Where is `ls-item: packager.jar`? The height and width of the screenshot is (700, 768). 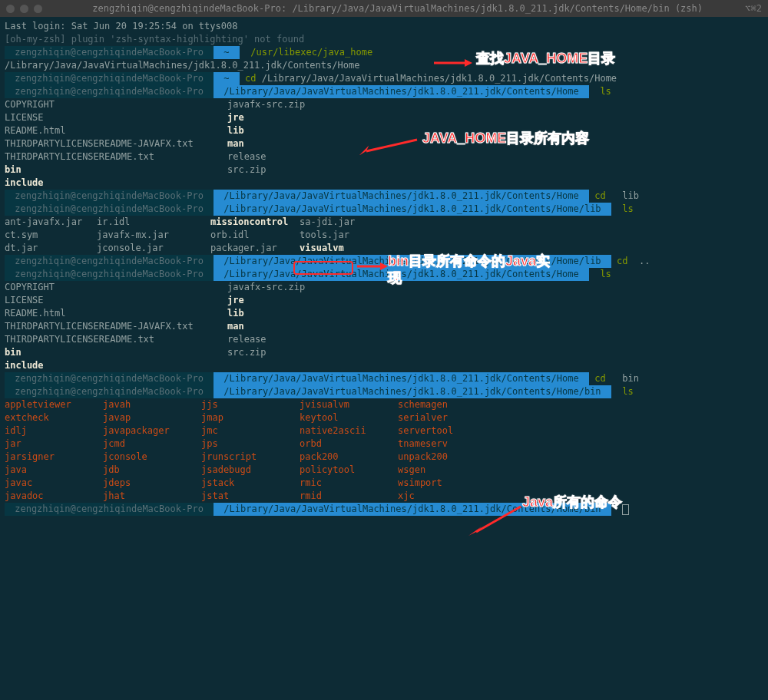
ls-item: packager.jar is located at coordinates (255, 249).